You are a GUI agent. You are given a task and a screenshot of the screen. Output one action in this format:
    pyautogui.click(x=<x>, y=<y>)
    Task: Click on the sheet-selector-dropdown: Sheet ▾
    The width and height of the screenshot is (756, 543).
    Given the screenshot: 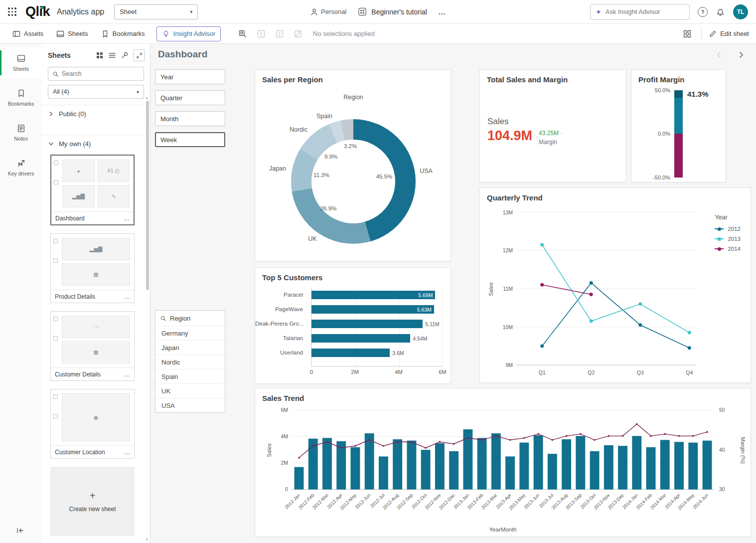 What is the action you would take?
    pyautogui.click(x=156, y=12)
    